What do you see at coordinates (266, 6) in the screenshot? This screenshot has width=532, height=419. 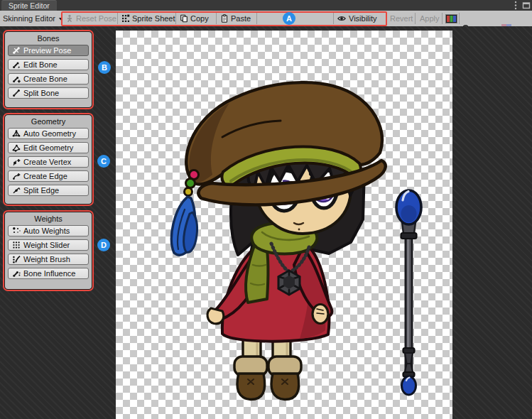 I see `window-titlebar: Sprite Editor` at bounding box center [266, 6].